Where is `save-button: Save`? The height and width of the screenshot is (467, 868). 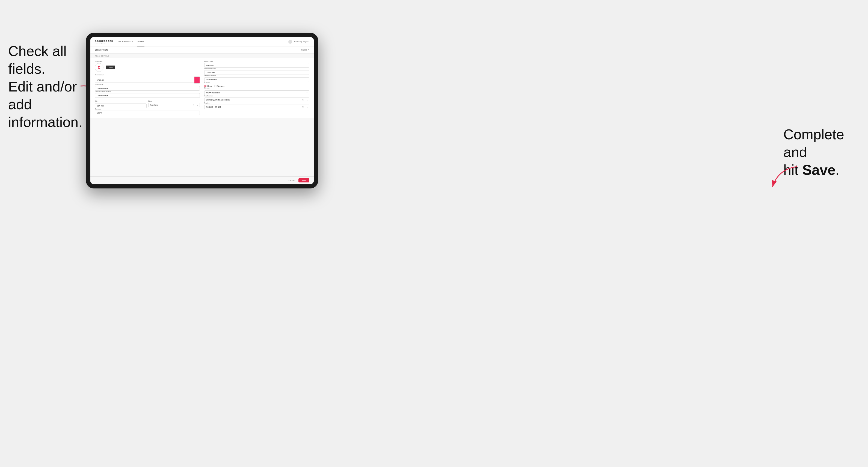 save-button: Save is located at coordinates (304, 180).